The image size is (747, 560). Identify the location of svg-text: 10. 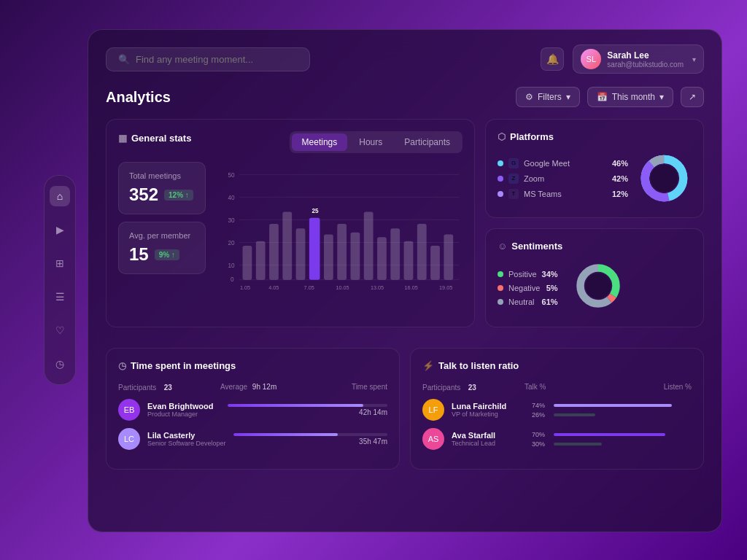
(231, 265).